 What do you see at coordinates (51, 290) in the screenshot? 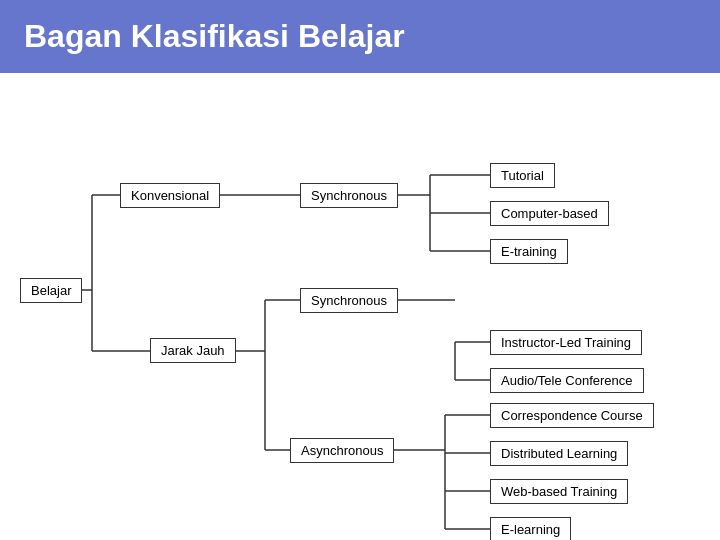
I see `box-belajar: Belajar` at bounding box center [51, 290].